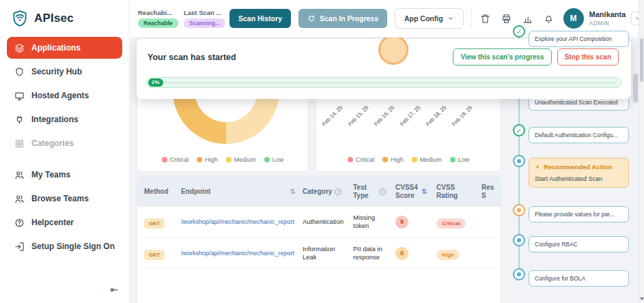 The image size is (644, 303). What do you see at coordinates (579, 214) in the screenshot?
I see `timeline-step-provide-values: Please provide values for par...` at bounding box center [579, 214].